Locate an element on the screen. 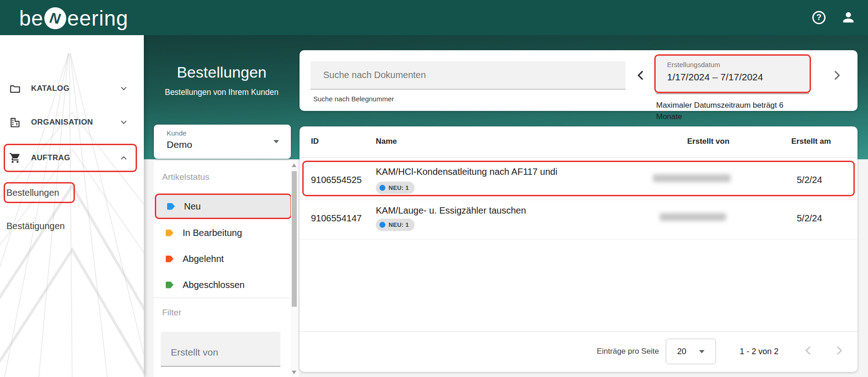  per-page-value: 20 is located at coordinates (682, 351).